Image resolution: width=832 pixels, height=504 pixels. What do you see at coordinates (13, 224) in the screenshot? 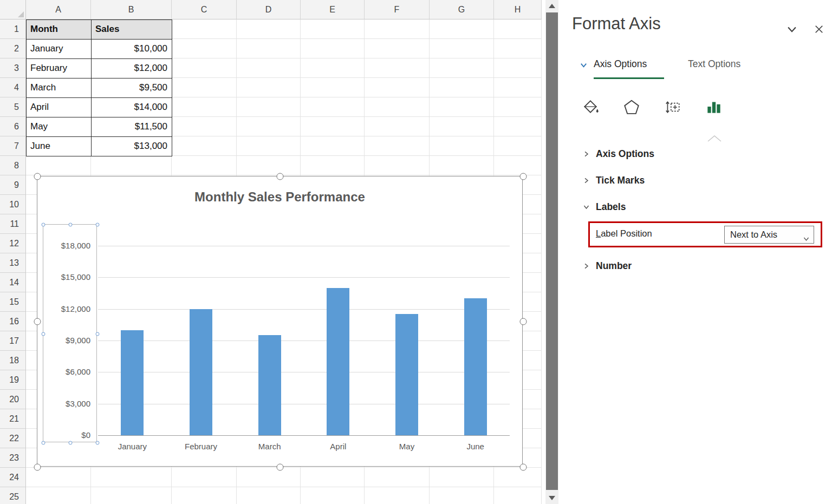
I see `row-header-11: 11` at bounding box center [13, 224].